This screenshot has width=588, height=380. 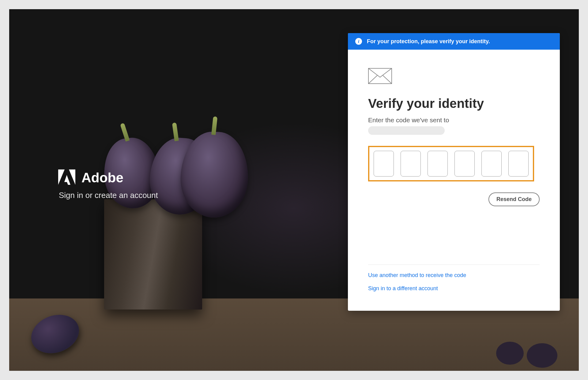 What do you see at coordinates (454, 199) in the screenshot?
I see `resend-row: Resend Code` at bounding box center [454, 199].